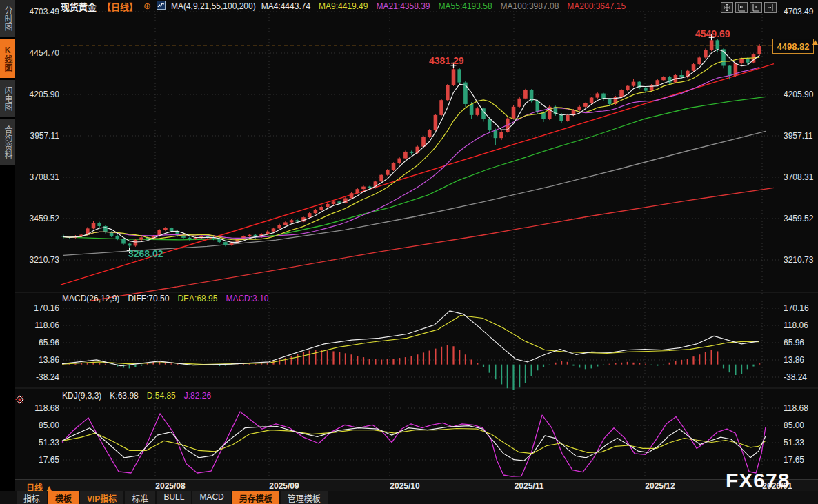 This screenshot has height=504, width=818. Describe the element at coordinates (8, 252) in the screenshot. I see `sidebar: 分时图K线图闪电图合约资料` at that location.